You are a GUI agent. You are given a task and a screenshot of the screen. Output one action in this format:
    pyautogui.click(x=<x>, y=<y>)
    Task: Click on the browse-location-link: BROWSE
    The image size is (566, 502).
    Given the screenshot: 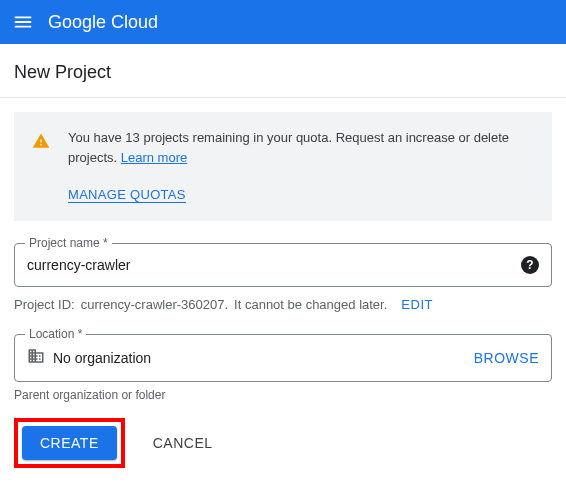 What is the action you would take?
    pyautogui.click(x=506, y=358)
    